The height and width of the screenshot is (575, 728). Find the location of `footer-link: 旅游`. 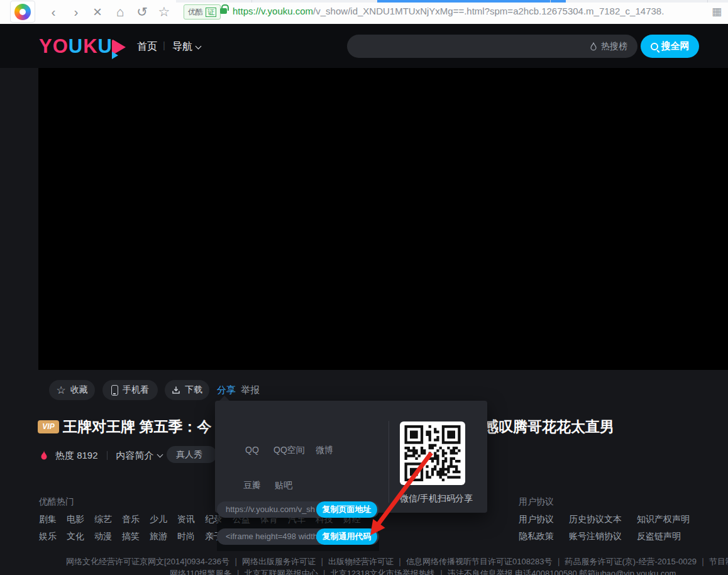

footer-link: 旅游 is located at coordinates (158, 537).